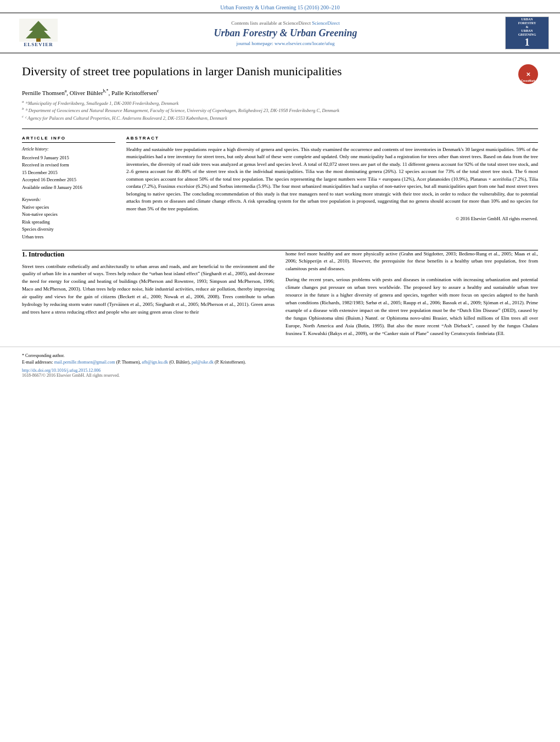 Image resolution: width=560 pixels, height=742 pixels. I want to click on journal-logo-right: URBANFORESTRY&URBANGREENING 1, so click(527, 33).